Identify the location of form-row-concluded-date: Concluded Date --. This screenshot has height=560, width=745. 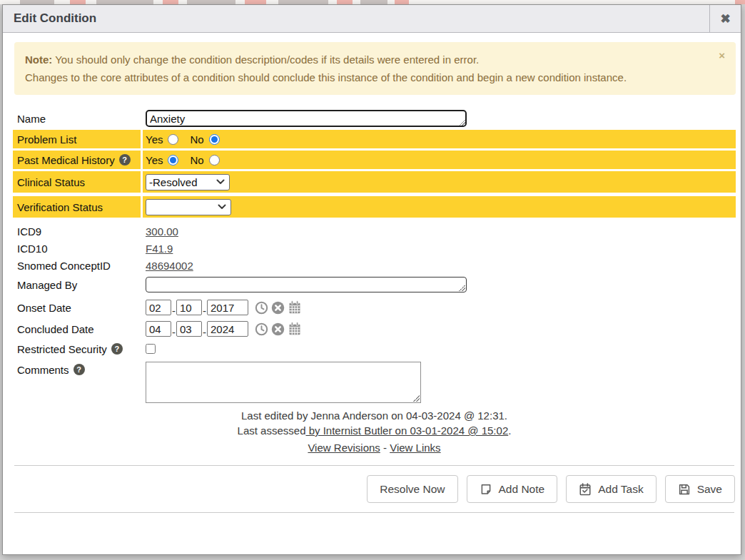
(374, 329).